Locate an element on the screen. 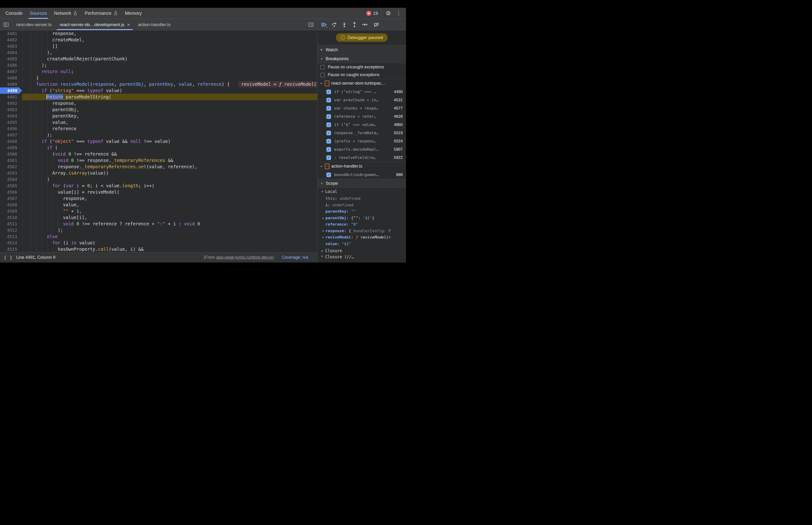 The height and width of the screenshot is (525, 812). scope-variable-row: i: undefined is located at coordinates (362, 205).